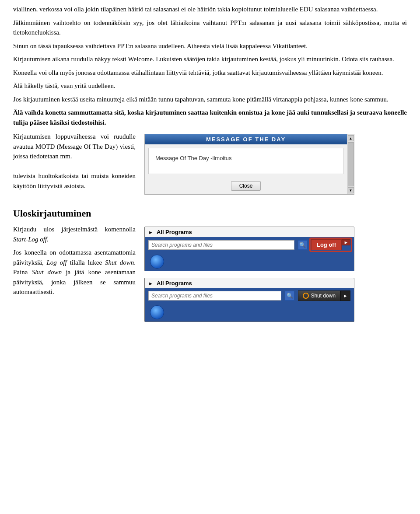 The width and height of the screenshot is (420, 514). What do you see at coordinates (249, 249) in the screenshot?
I see `start-menu-logoff: ► All Programs 🔍 Log off ►` at bounding box center [249, 249].